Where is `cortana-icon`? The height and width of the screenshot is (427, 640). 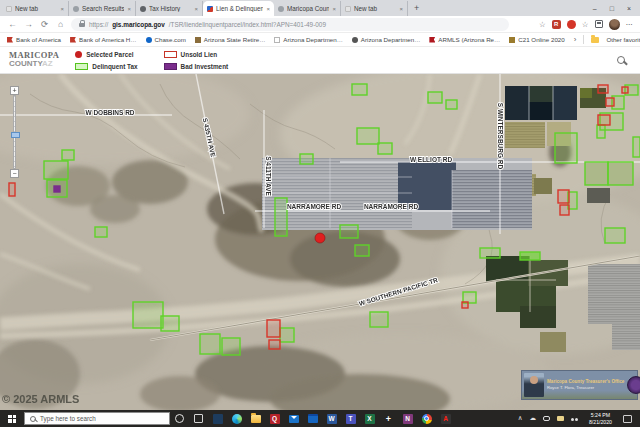
cortana-icon is located at coordinates (180, 418).